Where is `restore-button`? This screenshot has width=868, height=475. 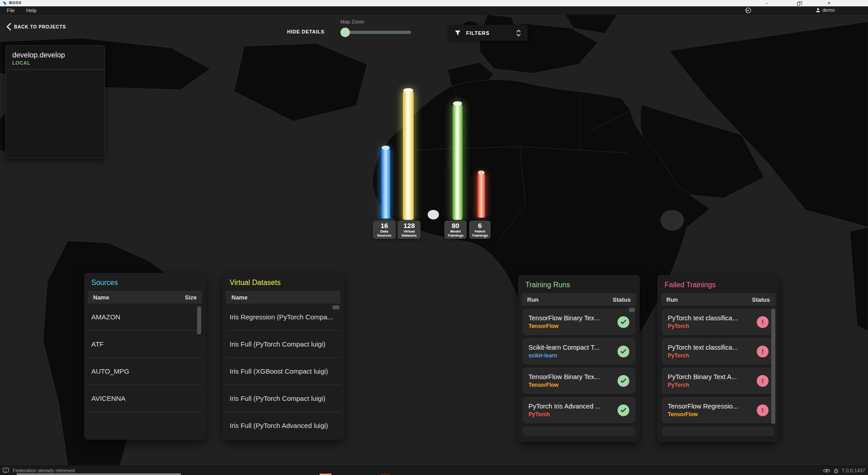 restore-button is located at coordinates (798, 3).